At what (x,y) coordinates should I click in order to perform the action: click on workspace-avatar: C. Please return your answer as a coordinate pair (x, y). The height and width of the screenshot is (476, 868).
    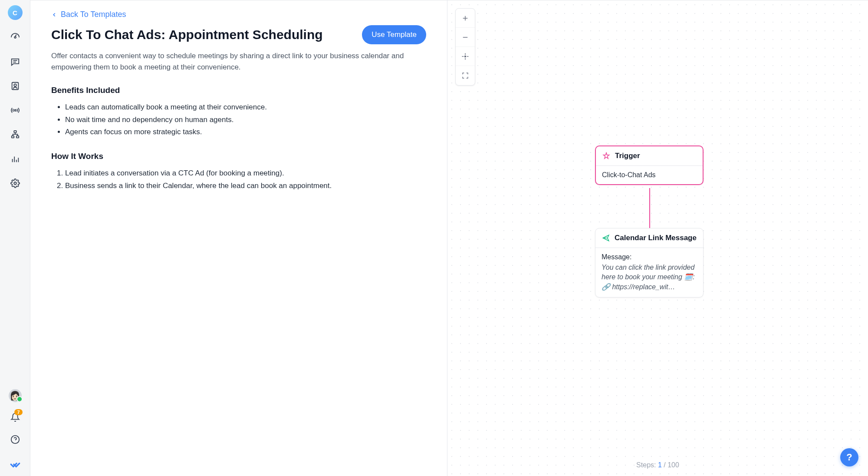
    Looking at the image, I should click on (15, 13).